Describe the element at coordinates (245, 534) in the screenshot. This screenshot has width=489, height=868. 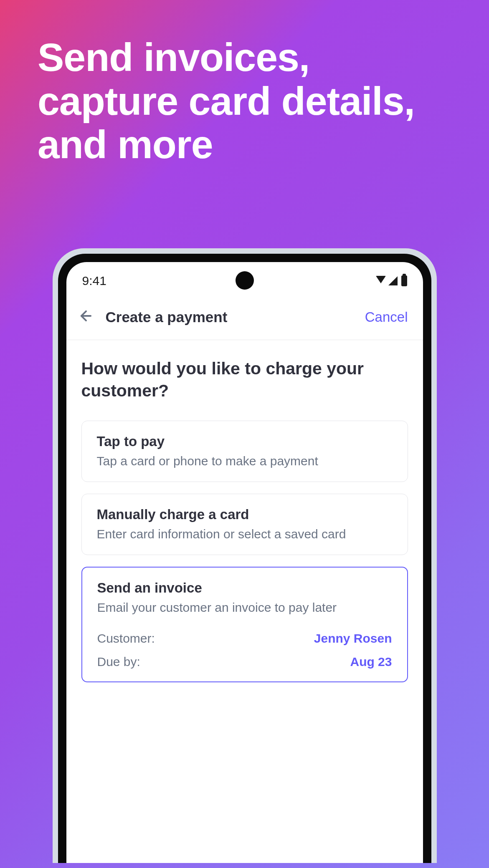
I see `option-subtitle: Enter card information or select a saved…` at that location.